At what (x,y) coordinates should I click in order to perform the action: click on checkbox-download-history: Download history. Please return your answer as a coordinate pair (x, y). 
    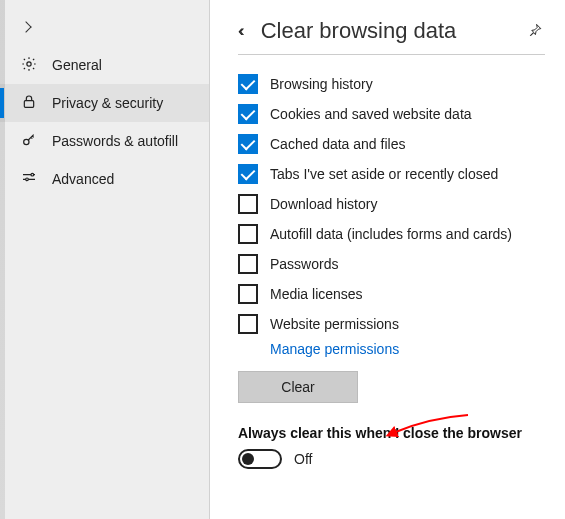
    Looking at the image, I should click on (392, 204).